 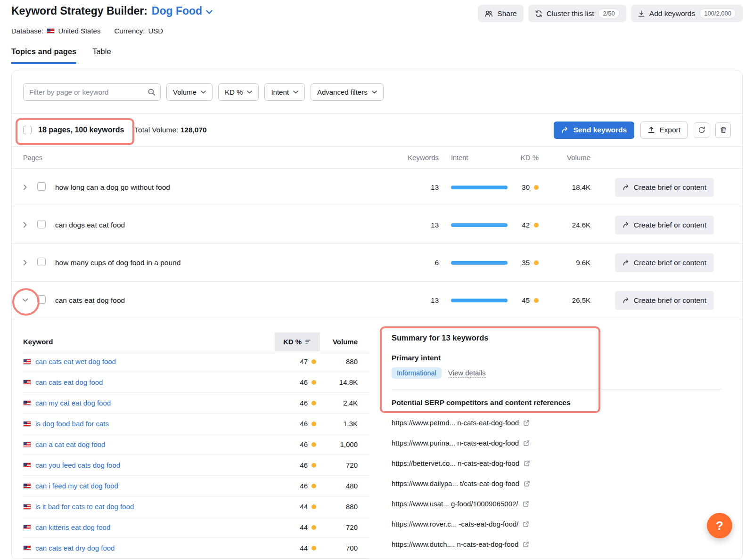 What do you see at coordinates (664, 130) in the screenshot?
I see `export-button: Export` at bounding box center [664, 130].